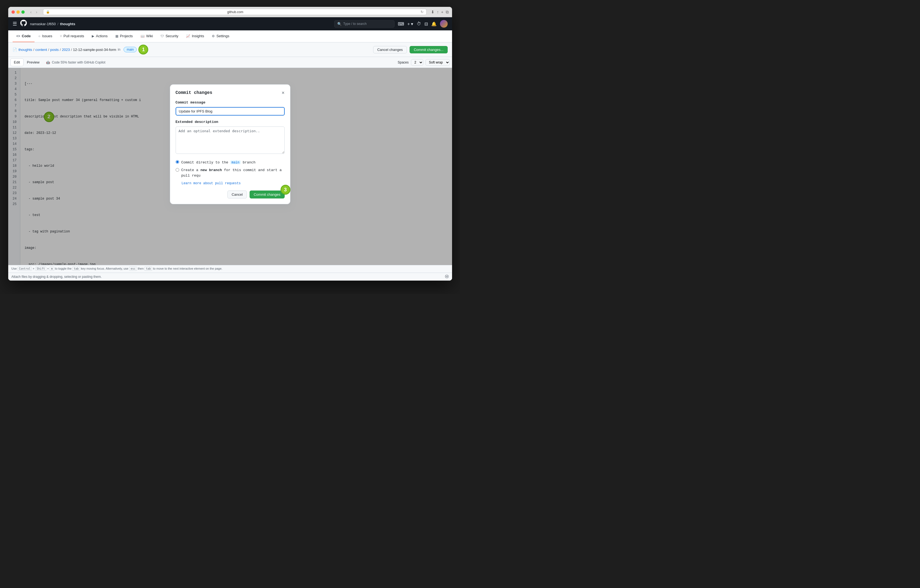 The image size is (920, 588). What do you see at coordinates (401, 24) in the screenshot?
I see `terminal-icon: ⌨` at bounding box center [401, 24].